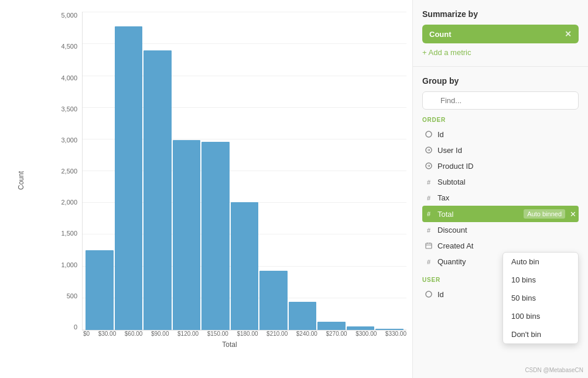 Image resolution: width=588 pixels, height=378 pixels. I want to click on field-label: Subtotal, so click(507, 182).